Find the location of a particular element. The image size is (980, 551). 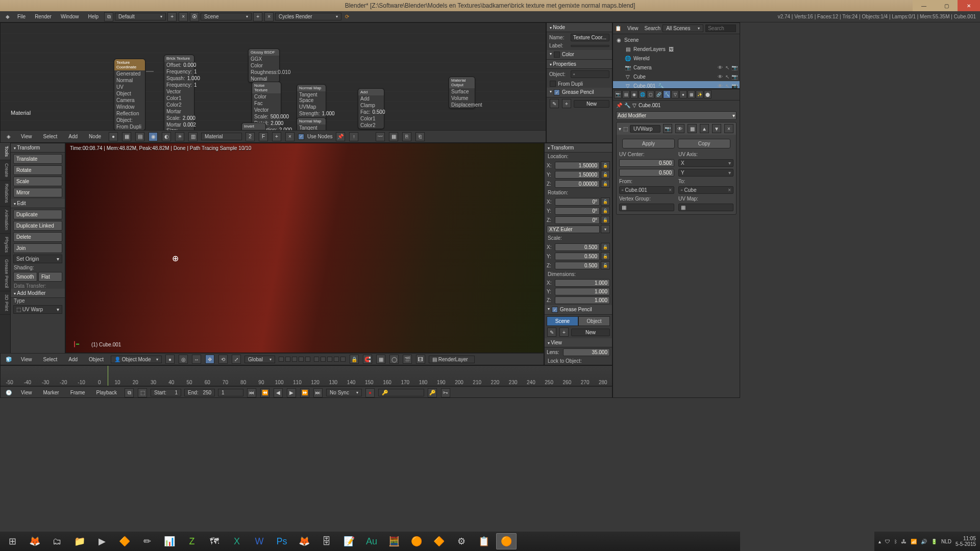

tray-chevron-icon: ▴ is located at coordinates (880, 542).